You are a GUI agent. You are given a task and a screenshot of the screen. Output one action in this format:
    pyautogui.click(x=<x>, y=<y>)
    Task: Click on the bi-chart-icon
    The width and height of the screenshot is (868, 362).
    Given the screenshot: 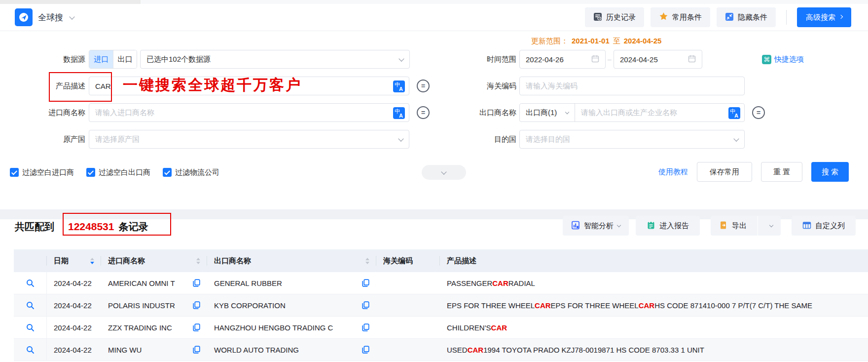 What is the action you would take?
    pyautogui.click(x=576, y=226)
    